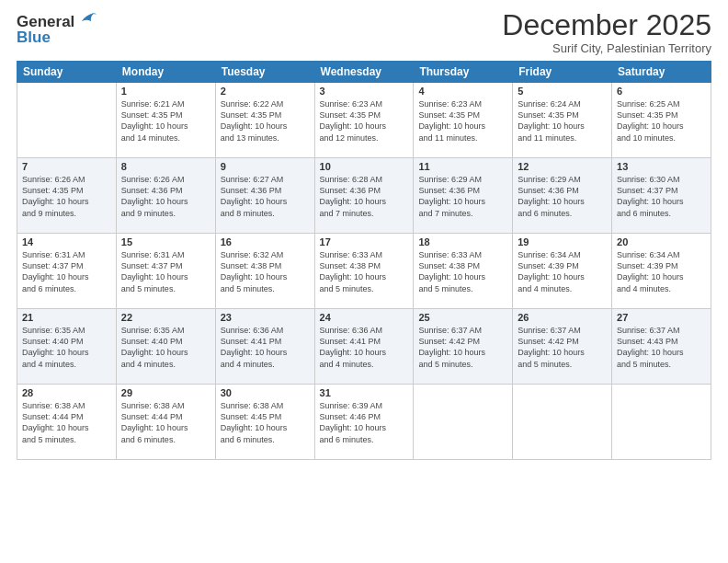 Image resolution: width=728 pixels, height=563 pixels. What do you see at coordinates (265, 271) in the screenshot?
I see `calendar-cell: 16Sunrise: 6:32 AM Sunset: 4:38 PM Dayli…` at bounding box center [265, 271].